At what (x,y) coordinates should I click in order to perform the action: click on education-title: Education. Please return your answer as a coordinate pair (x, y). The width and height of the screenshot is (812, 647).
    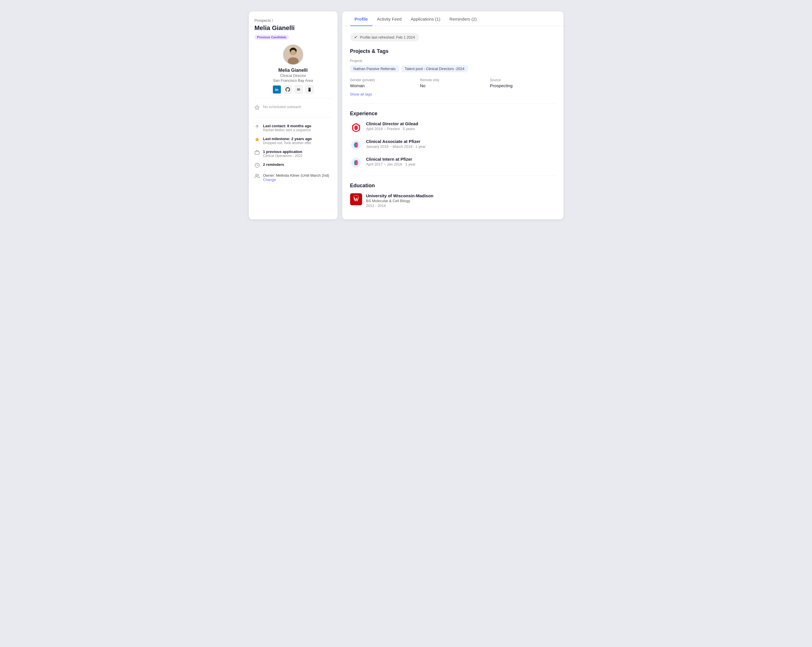
    Looking at the image, I should click on (453, 186).